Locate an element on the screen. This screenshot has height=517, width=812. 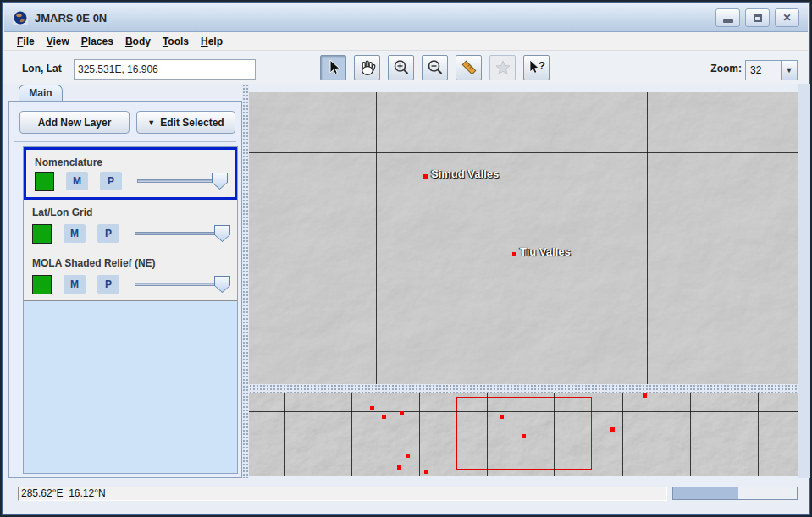
layer-card: Nomenclature M P is located at coordinates (130, 173).